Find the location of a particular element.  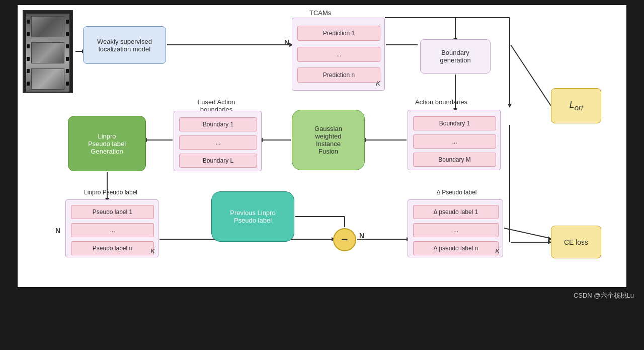

action-boundaries-label: Action boundaries is located at coordinates (441, 102).